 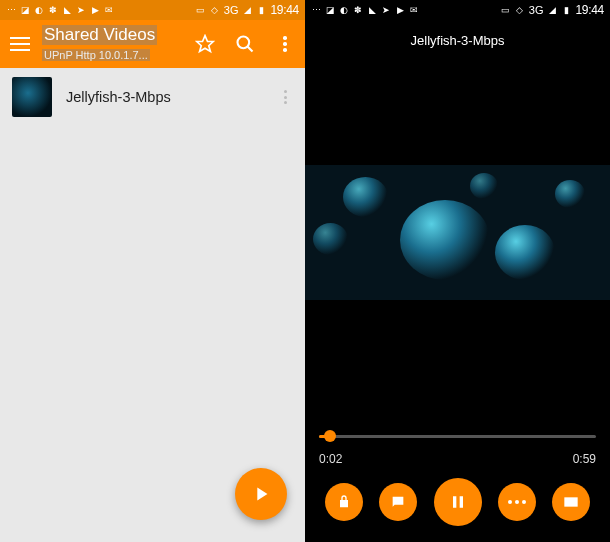 I want to click on time-row: 0:02 0:59, so click(x=458, y=459).